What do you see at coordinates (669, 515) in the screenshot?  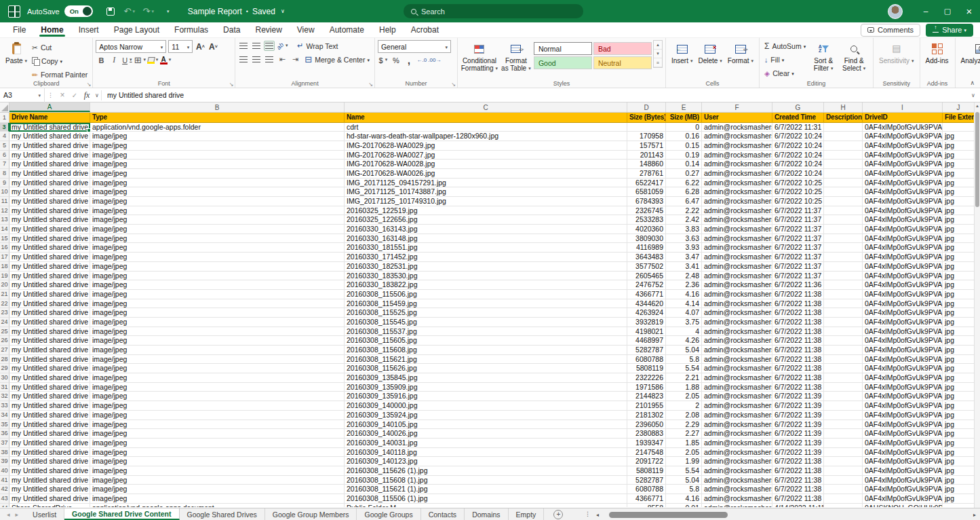 I see `horizontal-scroll-thumb` at bounding box center [669, 515].